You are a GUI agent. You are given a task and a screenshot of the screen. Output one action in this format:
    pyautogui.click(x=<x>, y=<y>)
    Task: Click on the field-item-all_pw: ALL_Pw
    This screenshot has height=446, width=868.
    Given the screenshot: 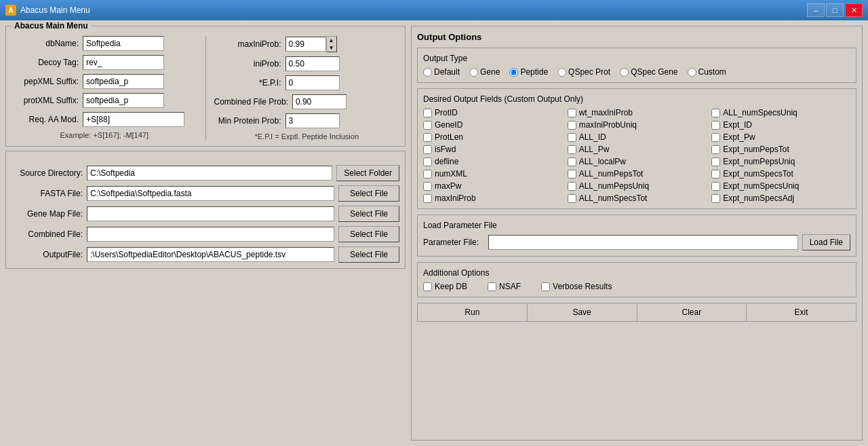 What is the action you would take?
    pyautogui.click(x=637, y=149)
    